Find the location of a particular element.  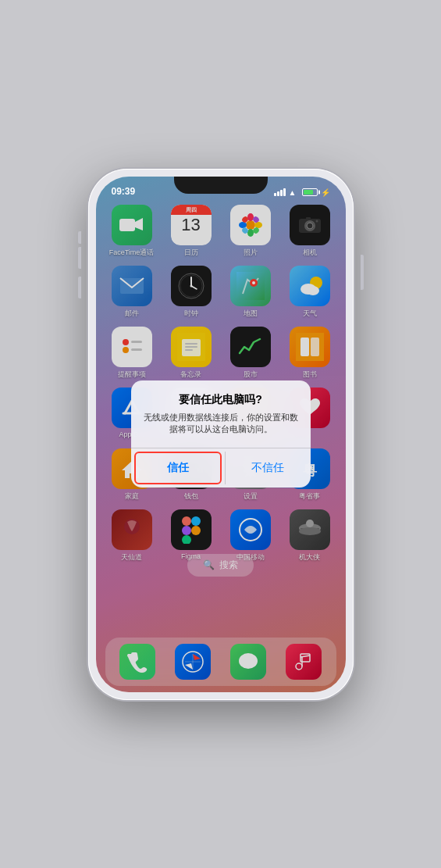

status-time: 09:39 is located at coordinates (123, 191).